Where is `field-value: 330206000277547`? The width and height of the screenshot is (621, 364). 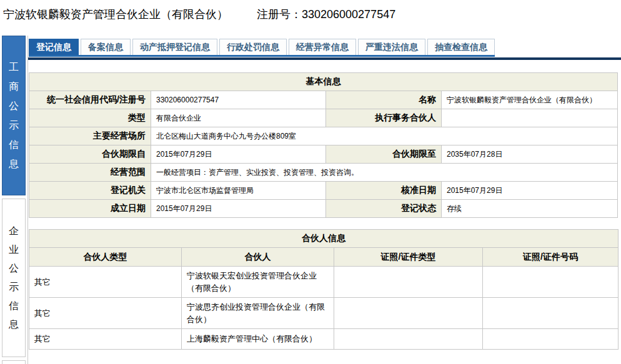 field-value: 330206000277547 is located at coordinates (239, 100).